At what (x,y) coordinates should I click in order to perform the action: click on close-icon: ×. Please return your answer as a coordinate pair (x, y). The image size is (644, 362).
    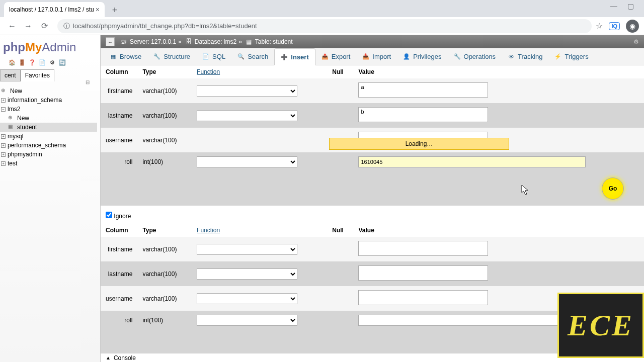
    Looking at the image, I should click on (98, 10).